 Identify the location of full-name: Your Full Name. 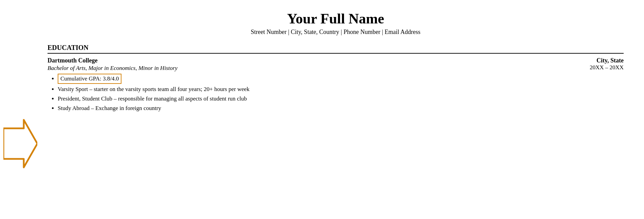
(336, 19).